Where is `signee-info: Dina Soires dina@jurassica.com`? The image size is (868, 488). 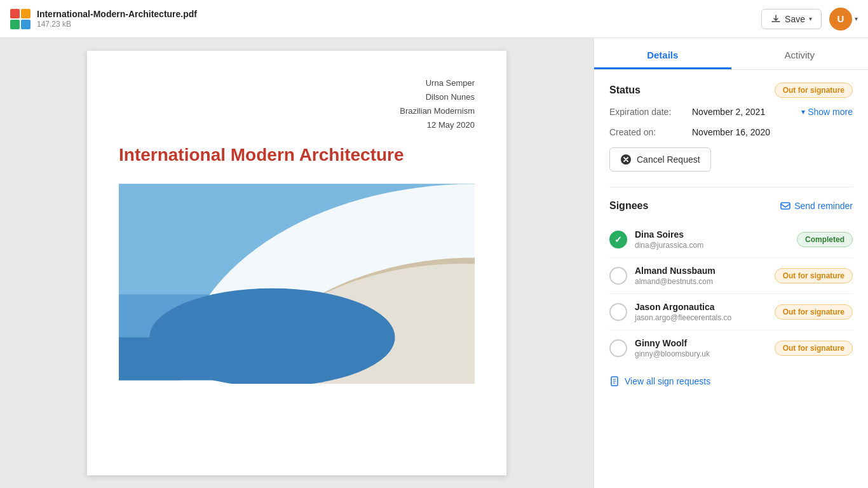 signee-info: Dina Soires dina@jurassica.com is located at coordinates (669, 240).